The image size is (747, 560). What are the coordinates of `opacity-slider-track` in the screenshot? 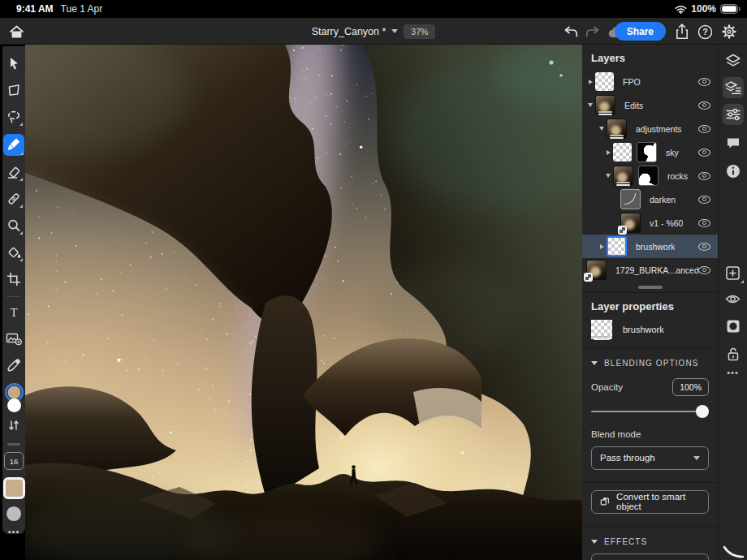 It's located at (650, 411).